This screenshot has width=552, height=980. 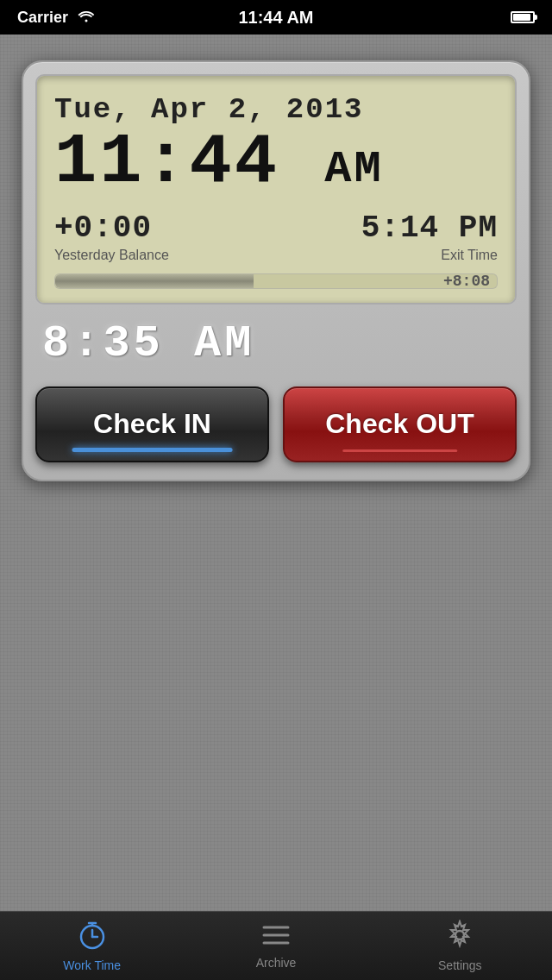 I want to click on battery-icon, so click(x=523, y=17).